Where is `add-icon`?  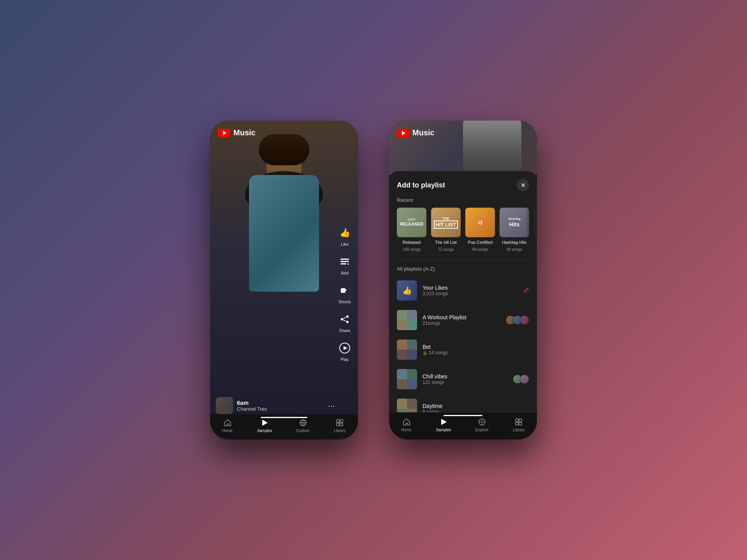 add-icon is located at coordinates (345, 262).